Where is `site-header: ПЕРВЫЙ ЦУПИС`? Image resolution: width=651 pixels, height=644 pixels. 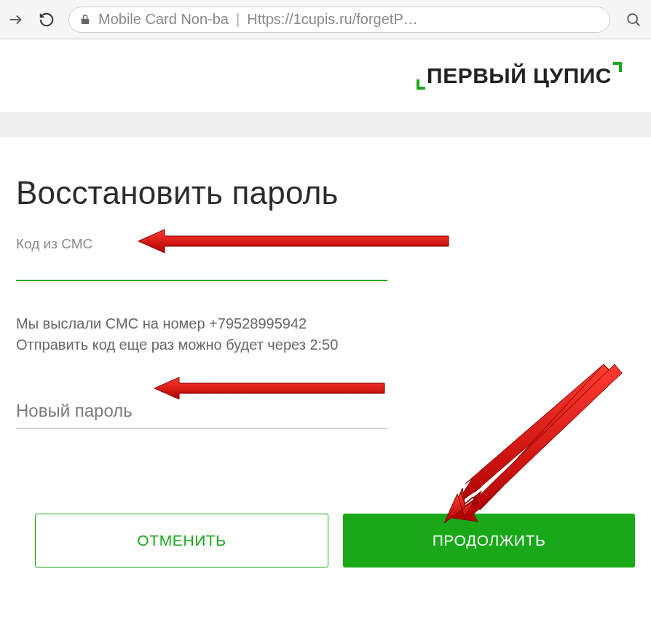
site-header: ПЕРВЫЙ ЦУПИС is located at coordinates (326, 76).